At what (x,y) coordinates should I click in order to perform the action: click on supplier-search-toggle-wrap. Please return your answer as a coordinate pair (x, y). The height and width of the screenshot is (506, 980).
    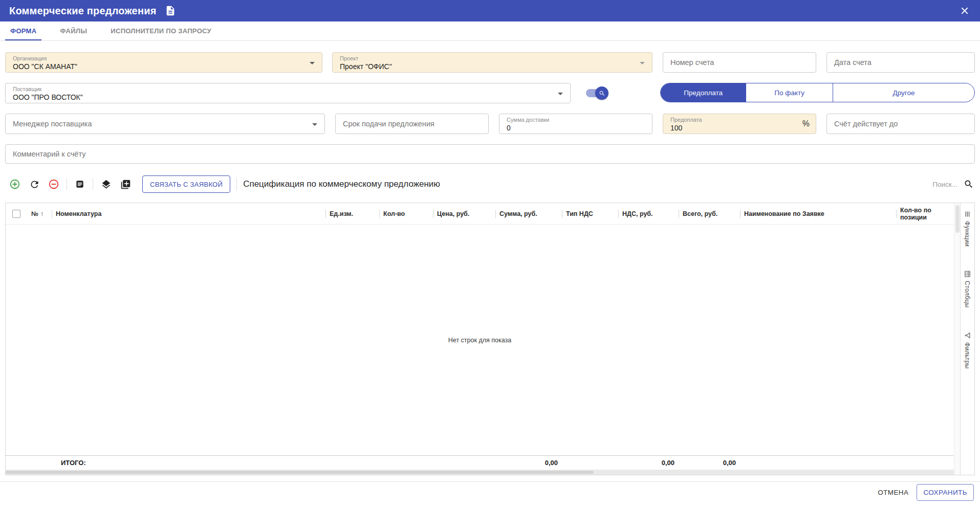
    Looking at the image, I should click on (596, 93).